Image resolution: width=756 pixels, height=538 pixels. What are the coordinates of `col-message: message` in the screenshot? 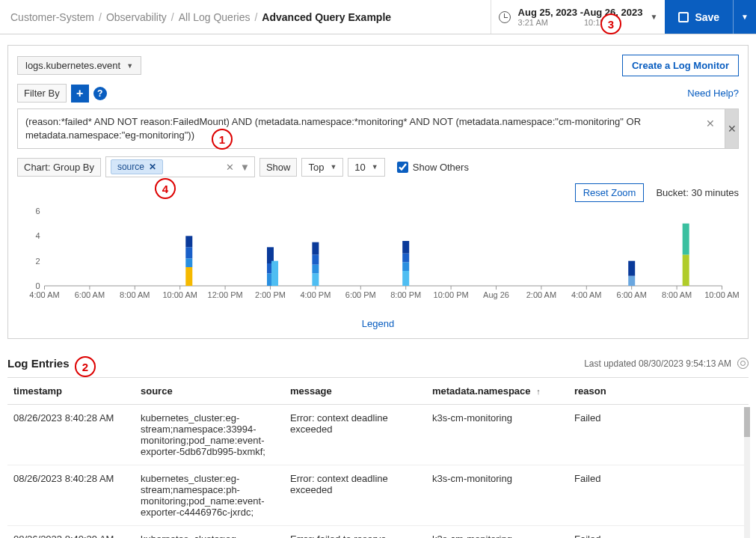 It's located at (355, 391).